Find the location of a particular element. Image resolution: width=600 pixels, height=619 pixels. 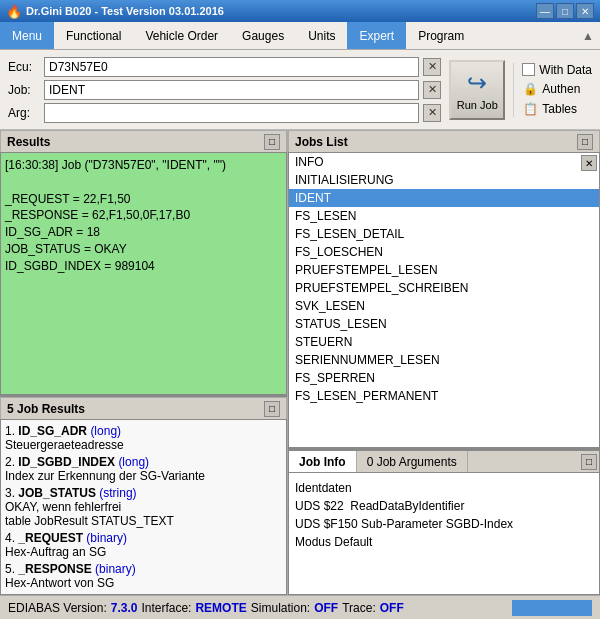

list-item: 4. _REQUEST (binary) Hex-Auftrag an SG is located at coordinates (144, 545).